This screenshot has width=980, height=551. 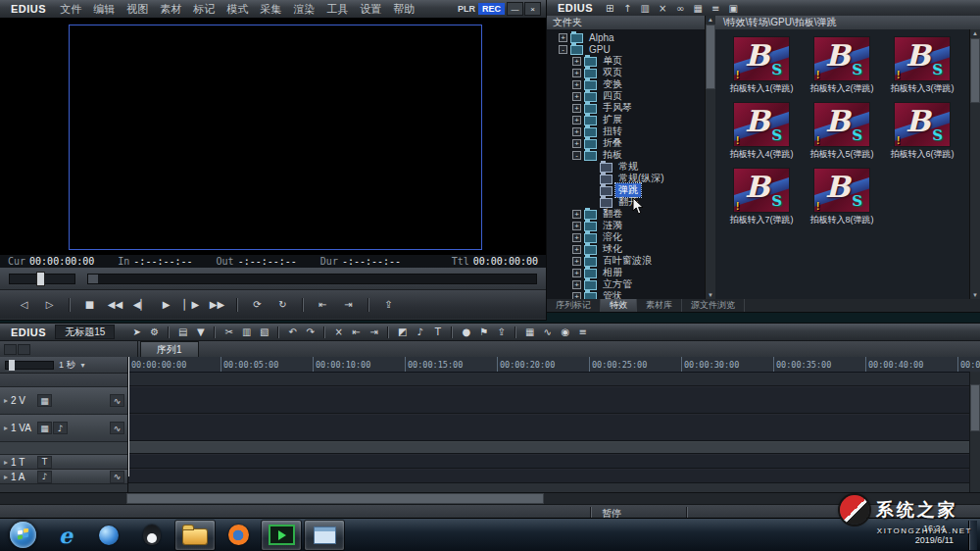 What do you see at coordinates (29, 365) in the screenshot?
I see `zoom-slider` at bounding box center [29, 365].